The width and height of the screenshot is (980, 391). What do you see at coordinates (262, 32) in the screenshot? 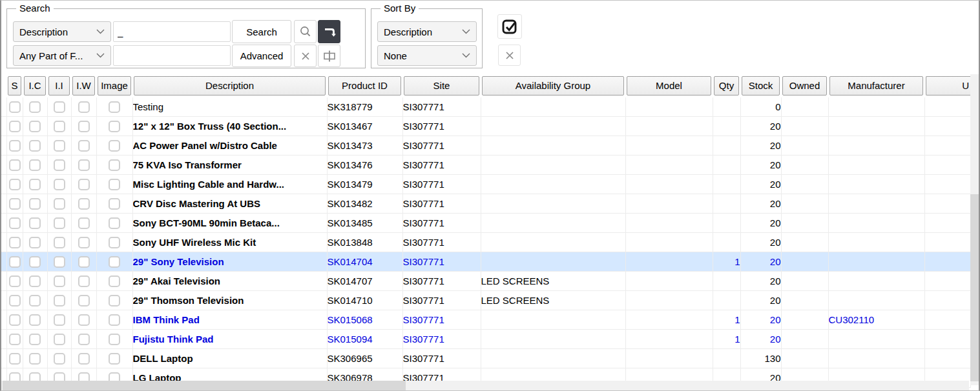
I see `search-button: Search` at bounding box center [262, 32].